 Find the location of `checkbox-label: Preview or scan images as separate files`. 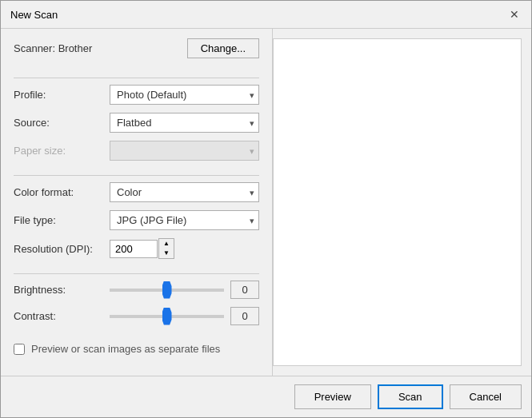

checkbox-label: Preview or scan images as separate files is located at coordinates (126, 348).